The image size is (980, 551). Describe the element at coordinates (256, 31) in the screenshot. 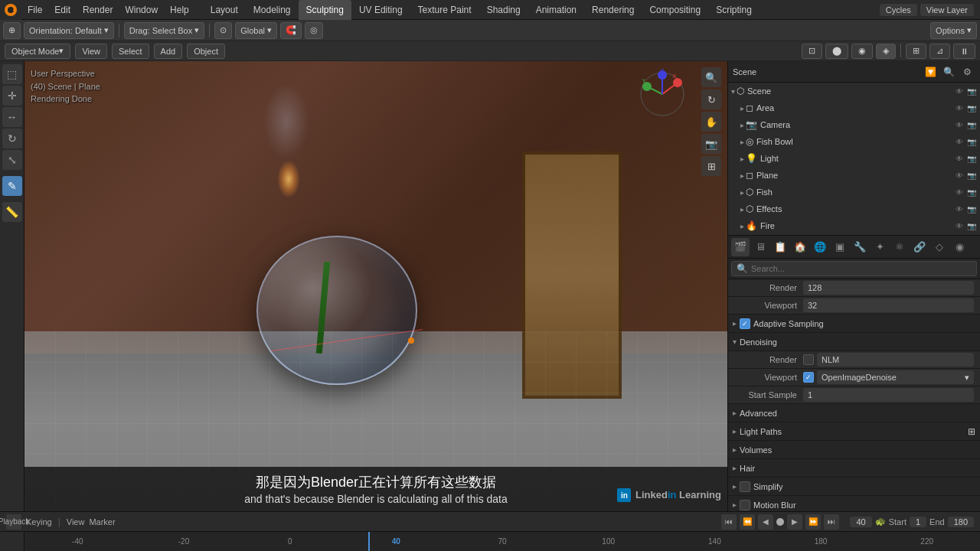

I see `global-btn: Global ▾` at that location.